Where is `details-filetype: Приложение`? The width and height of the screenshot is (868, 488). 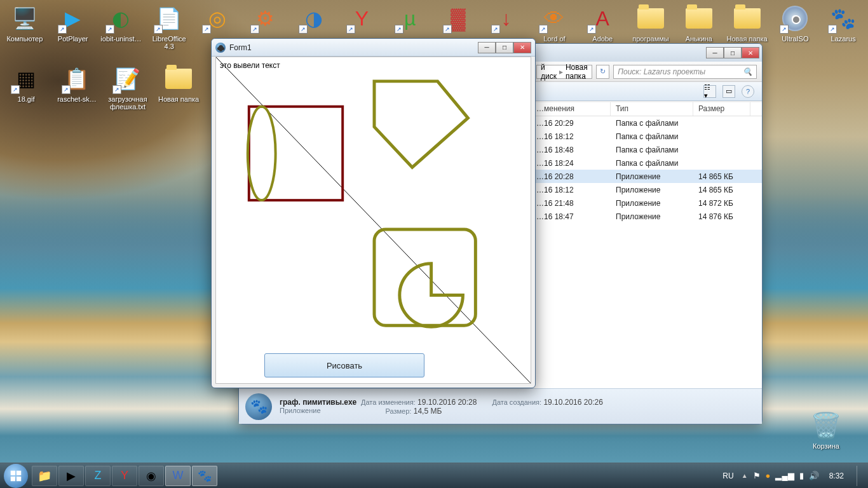 details-filetype: Приложение is located at coordinates (300, 411).